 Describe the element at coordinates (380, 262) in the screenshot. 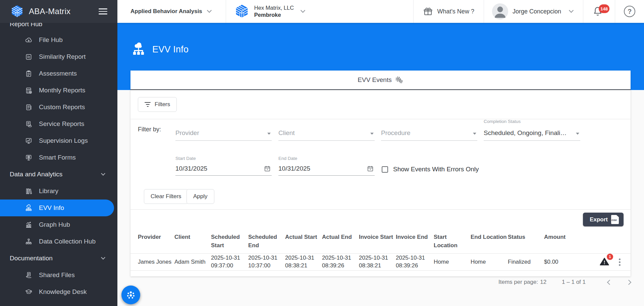

I see `table-row: James Jones Adam Smith 2025-10-31 09:37:…` at that location.